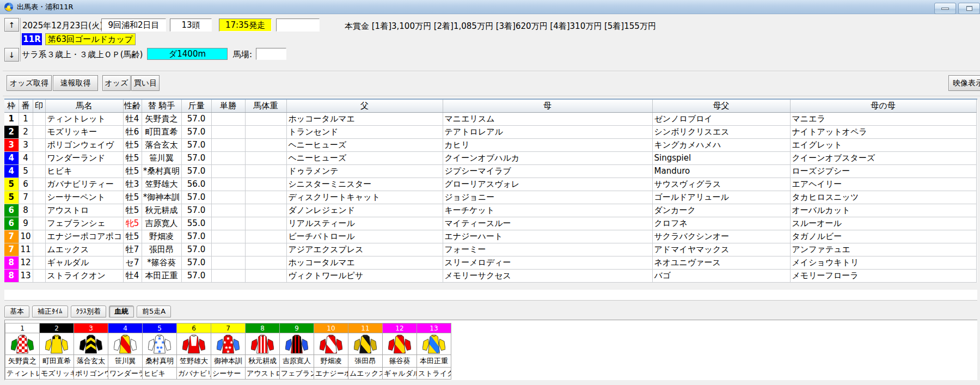 The image size is (980, 385). What do you see at coordinates (883, 236) in the screenshot?
I see `dam-dam: タガノルビー` at bounding box center [883, 236].